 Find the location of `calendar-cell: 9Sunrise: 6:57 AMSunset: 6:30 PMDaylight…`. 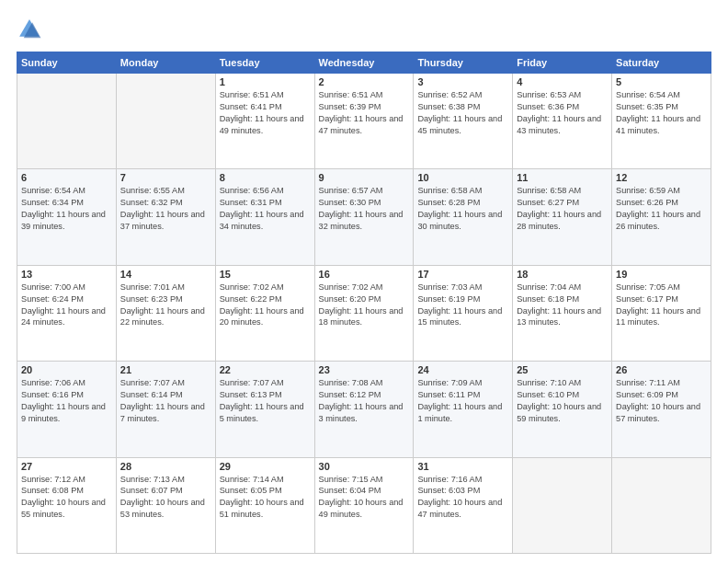

calendar-cell: 9Sunrise: 6:57 AMSunset: 6:30 PMDaylight… is located at coordinates (364, 217).